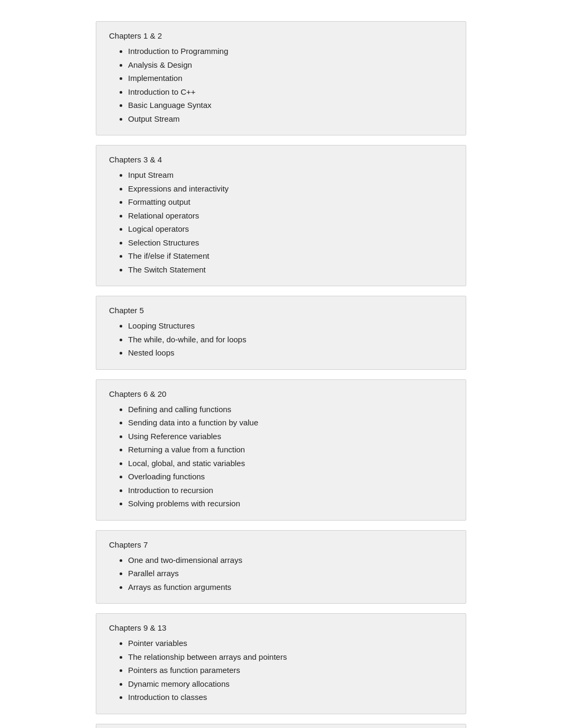 The height and width of the screenshot is (728, 562). I want to click on section-ch1-2: Chapters 1 & 2Introduction to Programmin…, so click(281, 78).